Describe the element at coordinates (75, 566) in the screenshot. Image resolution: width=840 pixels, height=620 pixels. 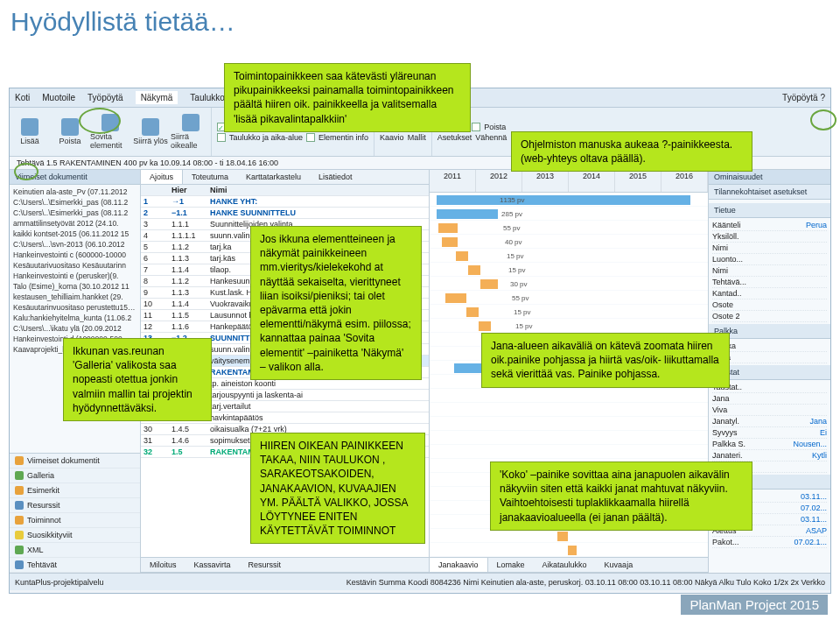
I see `nav-item: Tehtävät` at that location.